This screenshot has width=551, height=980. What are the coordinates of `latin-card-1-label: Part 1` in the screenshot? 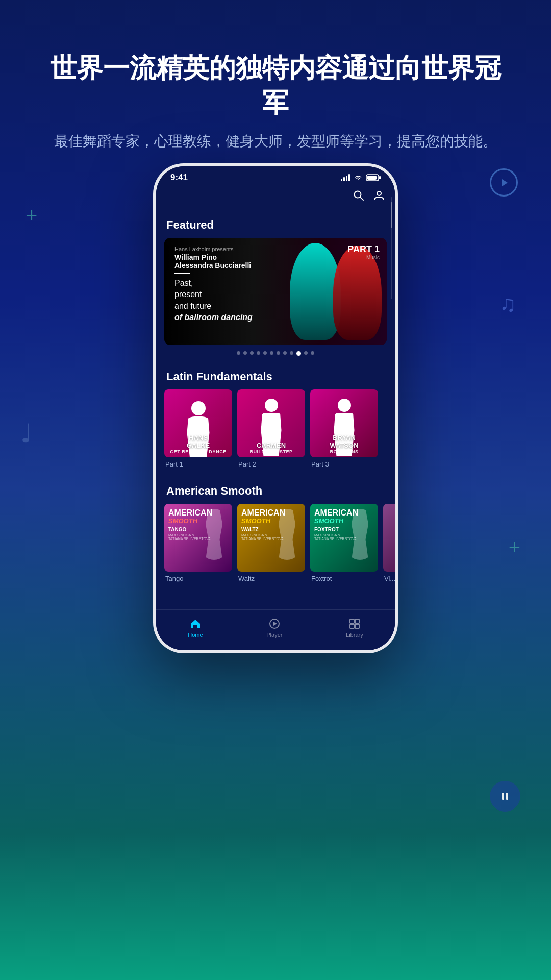 It's located at (198, 464).